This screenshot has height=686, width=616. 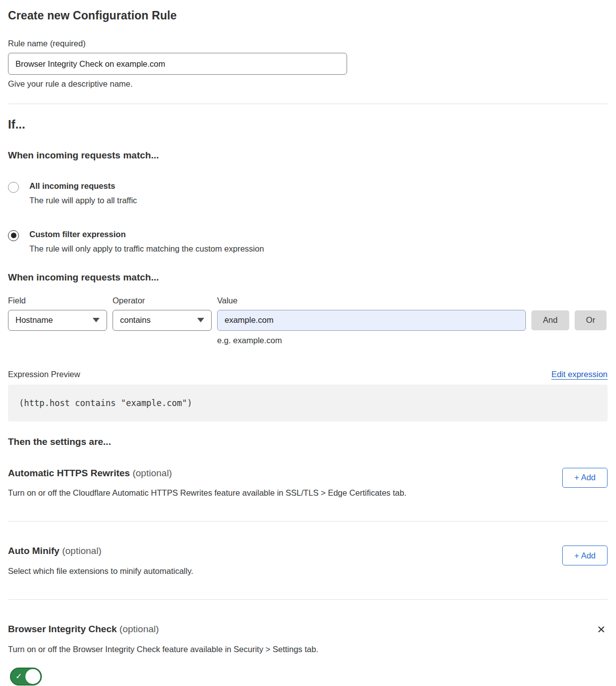 What do you see at coordinates (308, 483) in the screenshot?
I see `setting-automatic-https-rewrites: Automatic HTTPS Rewrites (optional) Turn…` at bounding box center [308, 483].